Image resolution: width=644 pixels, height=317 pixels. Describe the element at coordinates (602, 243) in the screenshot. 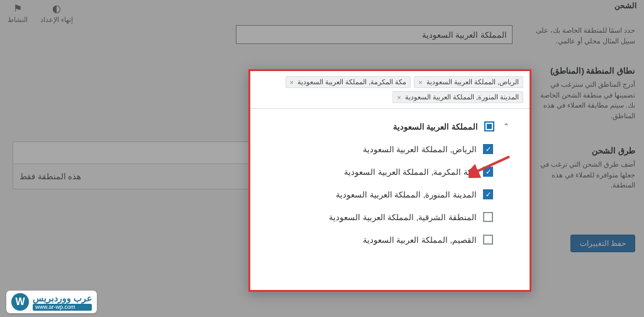

I see `save-button: حفظ التغييرات` at that location.